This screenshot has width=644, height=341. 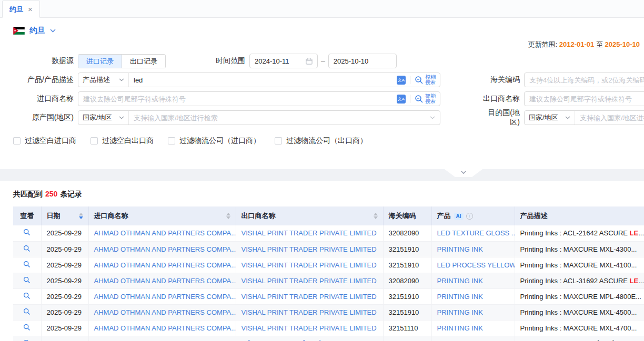 What do you see at coordinates (473, 265) in the screenshot?
I see `cell-product: LED PROCESS YELLOW...` at bounding box center [473, 265].